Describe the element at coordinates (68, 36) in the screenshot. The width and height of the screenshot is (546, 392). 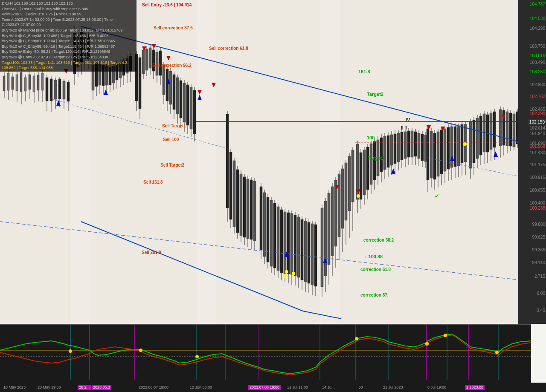
I see `info-line-6: Buy %10 @ C_Entry38: 100.486 | Target:11…` at that location.